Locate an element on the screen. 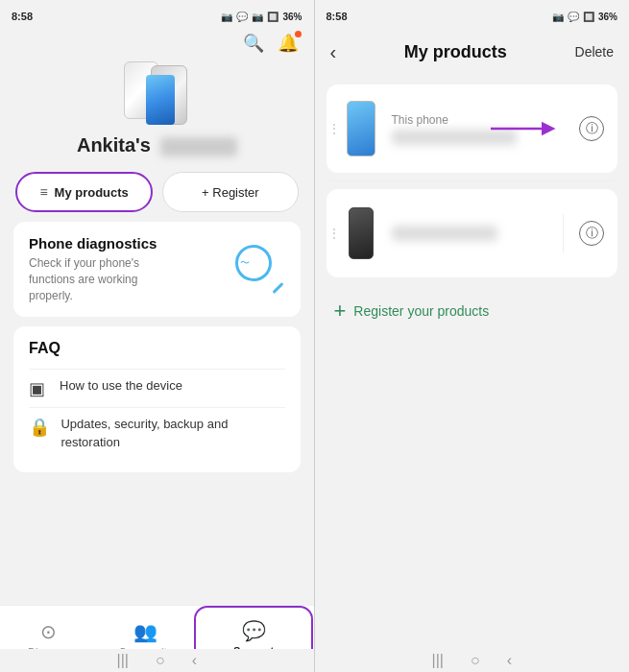  support-icon: 💬 is located at coordinates (254, 631).